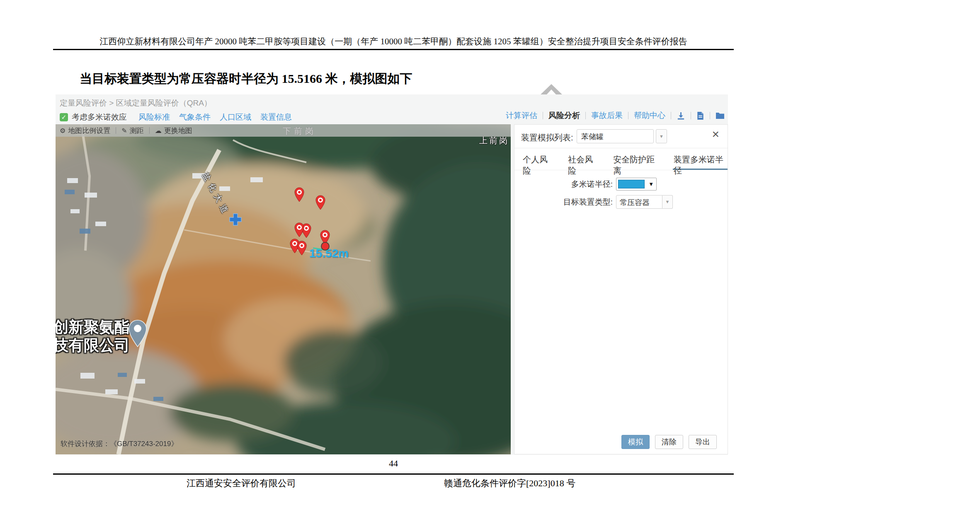 This screenshot has height=531, width=980. What do you see at coordinates (325, 246) in the screenshot?
I see `domino-radius-circle` at bounding box center [325, 246].